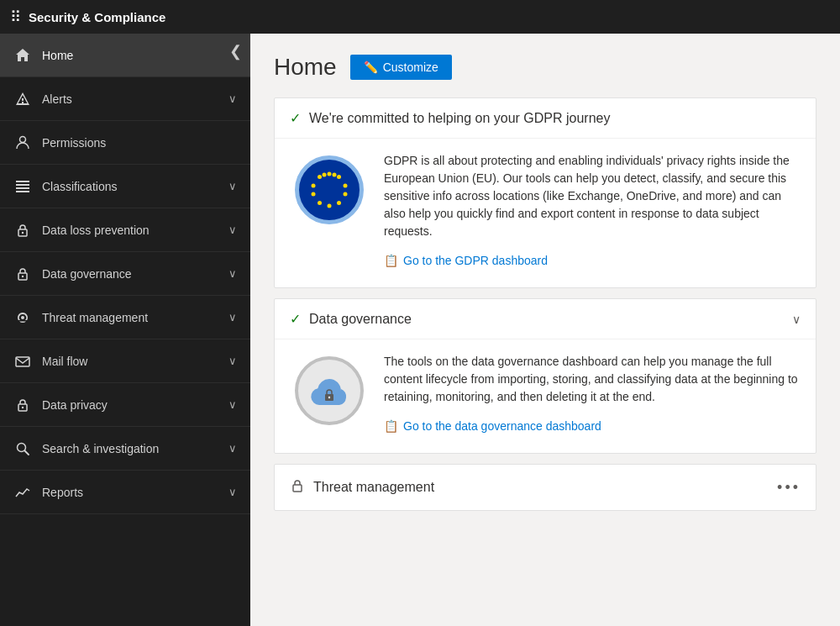 This screenshot has width=840, height=626. What do you see at coordinates (135, 405) in the screenshot?
I see `sidebar-item-data-privacy-label: Data privacy` at bounding box center [135, 405].